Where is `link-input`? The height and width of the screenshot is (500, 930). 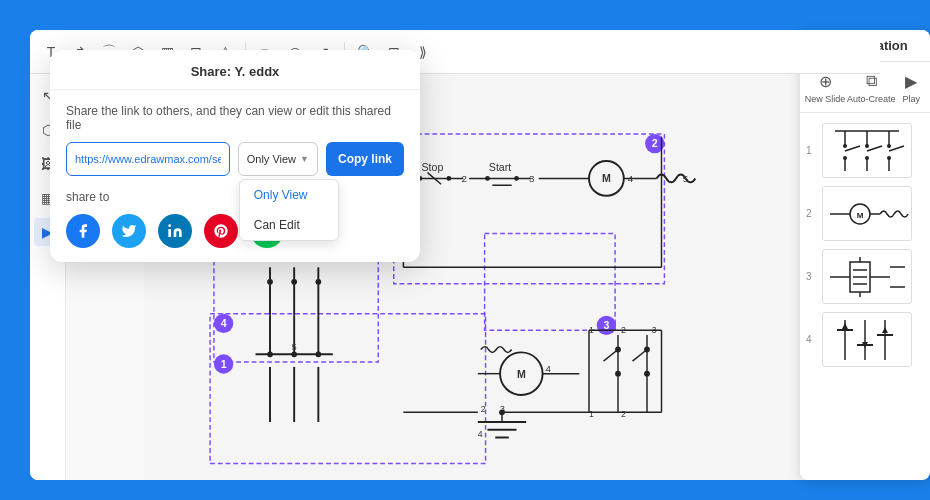
link-input is located at coordinates (148, 159).